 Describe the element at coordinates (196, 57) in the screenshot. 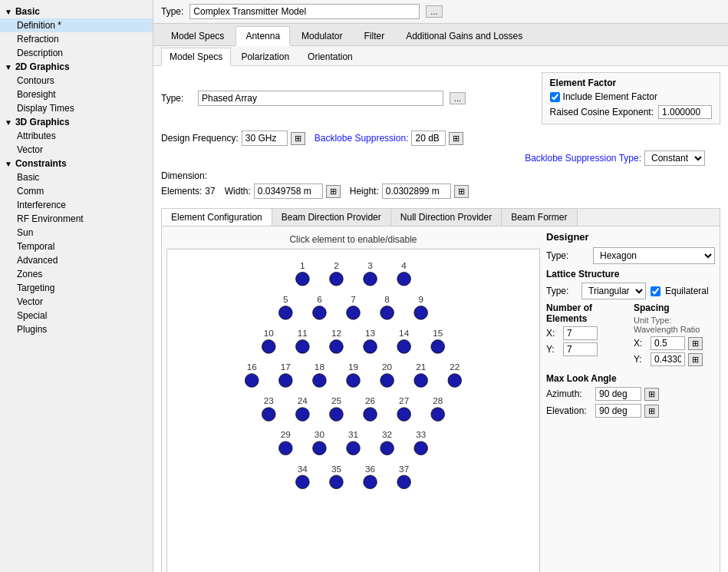

I see `sub-tab-model-specs-sub: Model Specs` at that location.